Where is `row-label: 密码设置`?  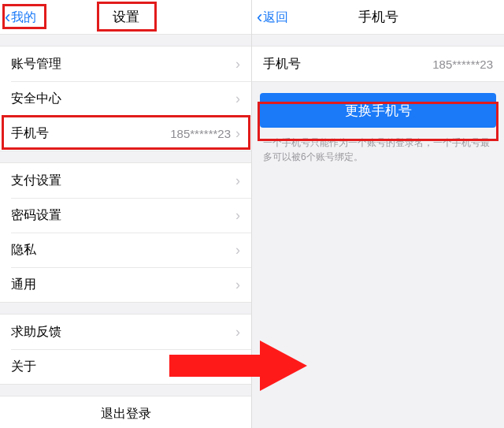
row-label: 密码设置 is located at coordinates (123, 216).